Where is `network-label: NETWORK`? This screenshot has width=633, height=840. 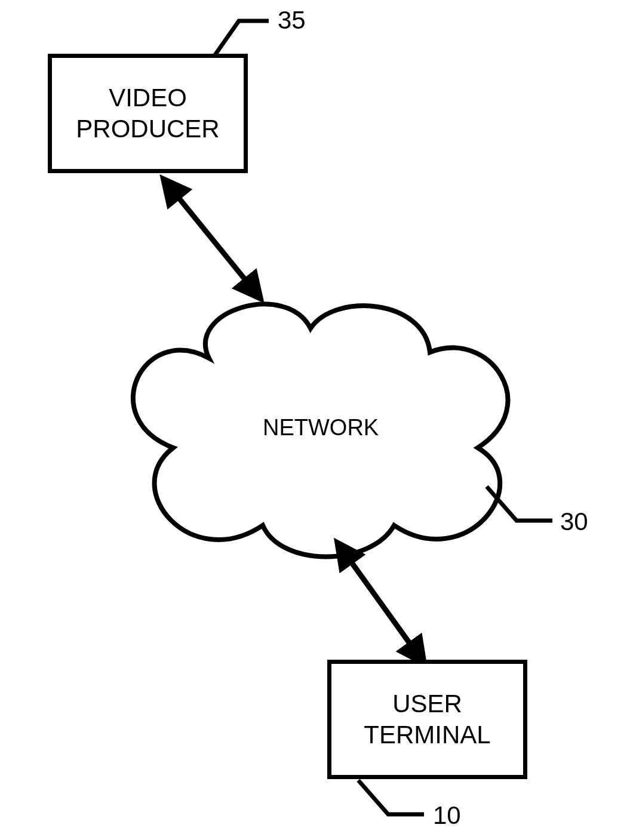 network-label: NETWORK is located at coordinates (321, 427).